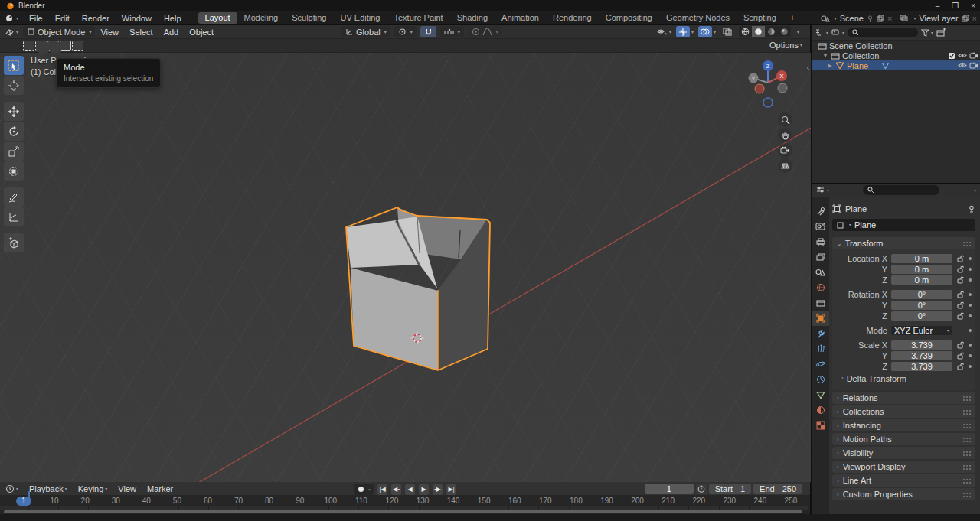 The image size is (980, 521). I want to click on transform-orientation-dropdown: Global ▾, so click(366, 32).